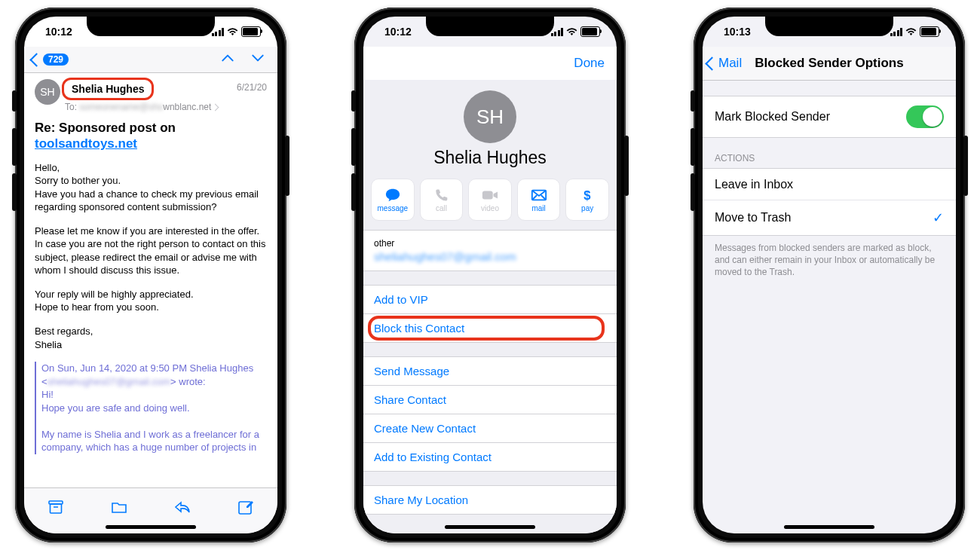 The width and height of the screenshot is (980, 550). I want to click on video-button: video, so click(490, 200).